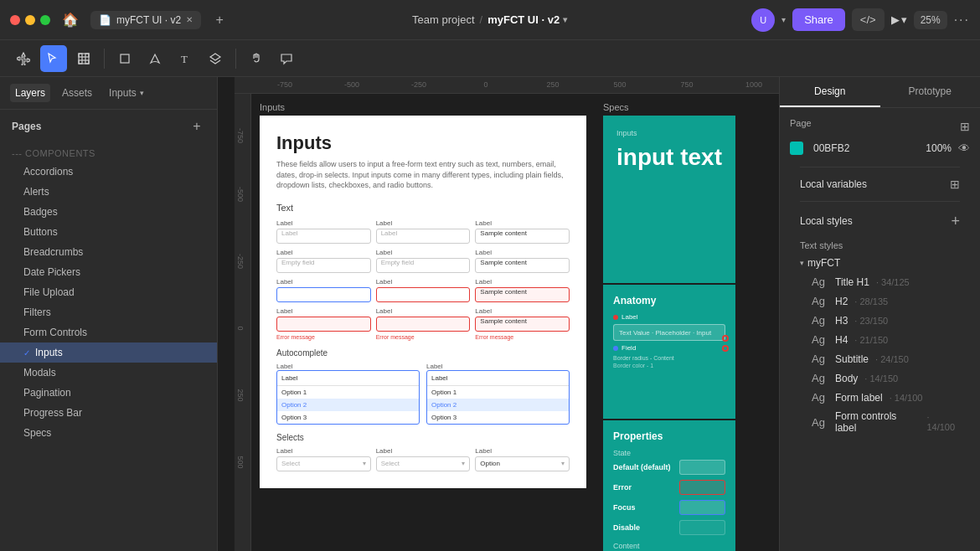 The image size is (980, 551). Describe the element at coordinates (424, 231) in the screenshot. I see `form-group: Label Label` at that location.